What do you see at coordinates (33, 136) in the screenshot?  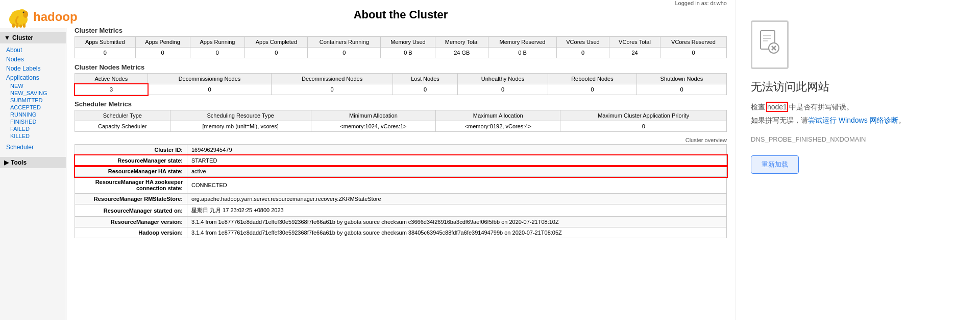 I see `sidebar-item-killed: KILLED` at bounding box center [33, 136].